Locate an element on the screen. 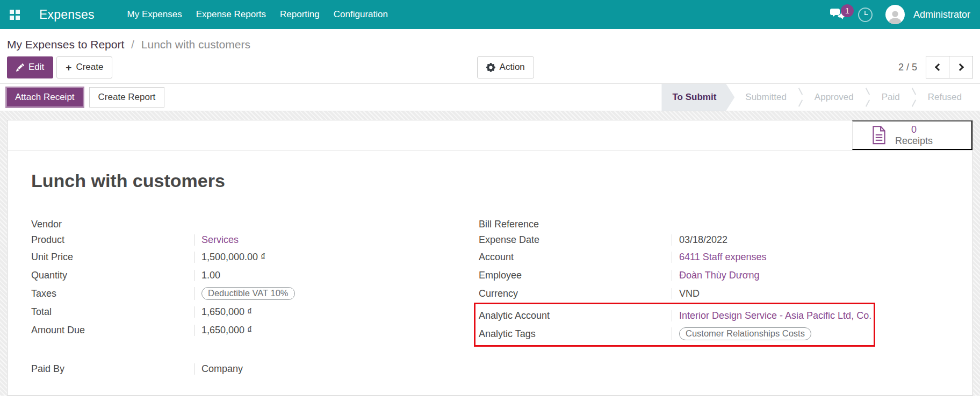  receipts-count: 0 is located at coordinates (914, 130).